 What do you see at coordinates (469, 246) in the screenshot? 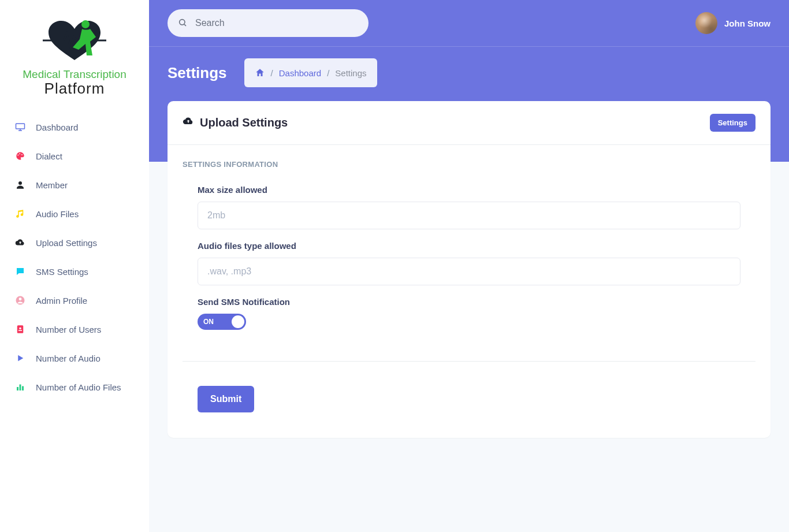
I see `label-types: Audio files type allowed` at bounding box center [469, 246].